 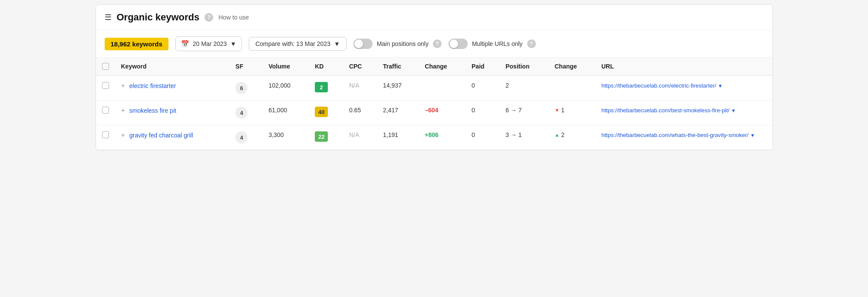 What do you see at coordinates (434, 44) in the screenshot?
I see `toolbar: 18,962 keywords 📅 20 Mar 2023 ▼ Compare …` at bounding box center [434, 44].